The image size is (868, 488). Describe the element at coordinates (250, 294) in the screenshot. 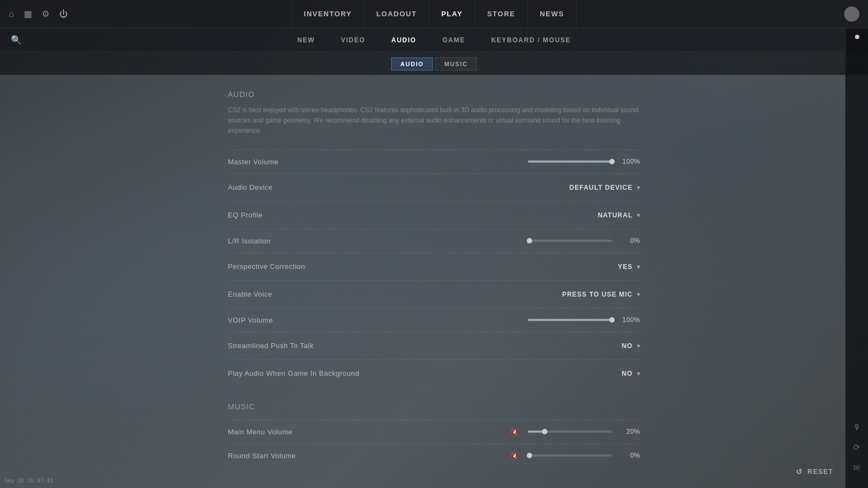

I see `enable-voice-label: Enable Voice` at that location.